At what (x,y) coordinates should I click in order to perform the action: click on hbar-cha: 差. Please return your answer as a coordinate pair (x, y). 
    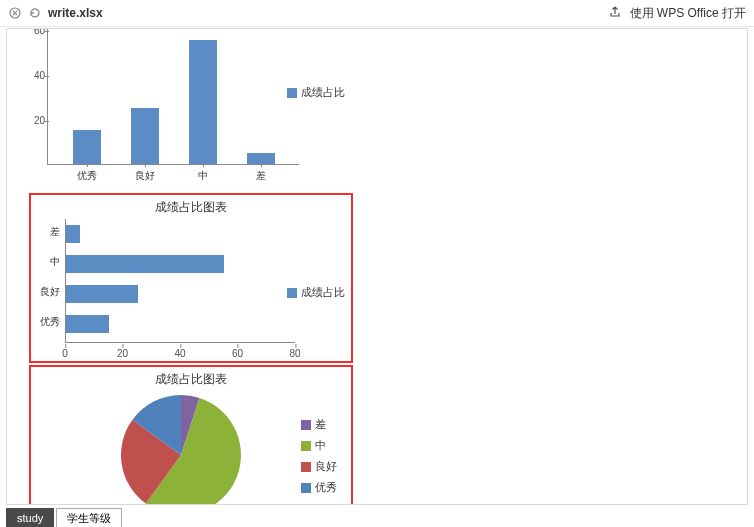
    Looking at the image, I should click on (73, 234).